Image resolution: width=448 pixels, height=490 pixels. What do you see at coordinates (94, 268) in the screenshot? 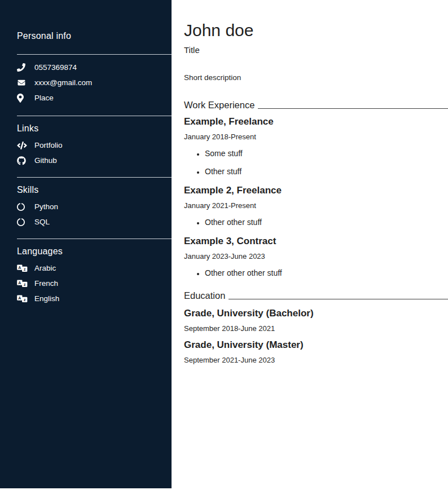
I see `language-arabic: A z Arabic` at bounding box center [94, 268].